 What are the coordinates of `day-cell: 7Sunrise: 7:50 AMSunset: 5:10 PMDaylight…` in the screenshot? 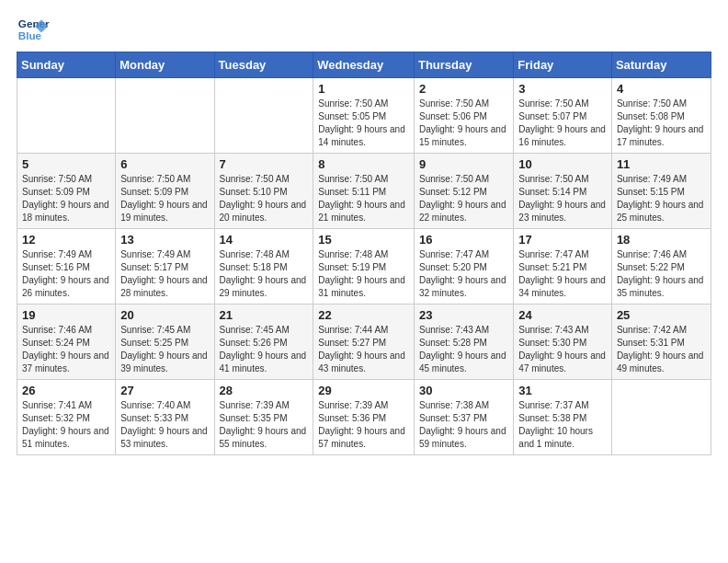 It's located at (264, 191).